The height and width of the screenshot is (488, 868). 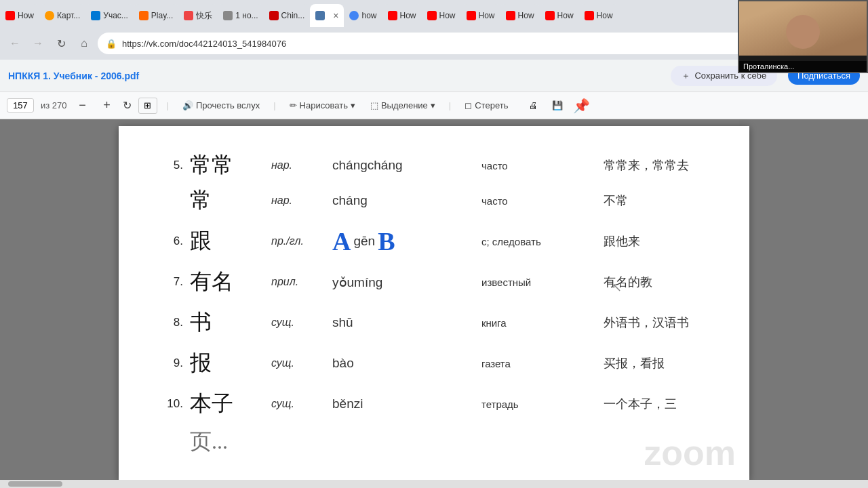 I want to click on vocab-chinese-5b: 常, so click(x=231, y=201).